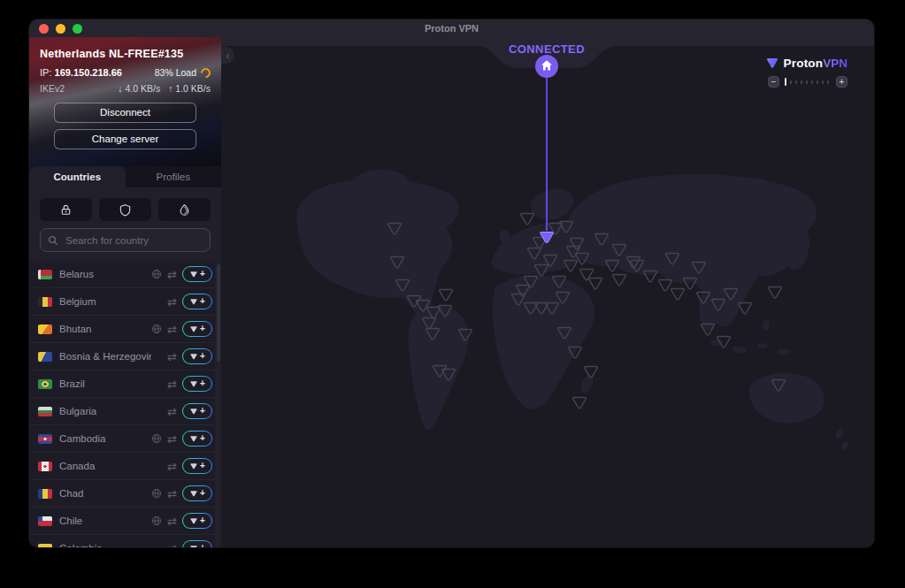 The width and height of the screenshot is (905, 588). What do you see at coordinates (218, 404) in the screenshot?
I see `list-scrollbar` at bounding box center [218, 404].